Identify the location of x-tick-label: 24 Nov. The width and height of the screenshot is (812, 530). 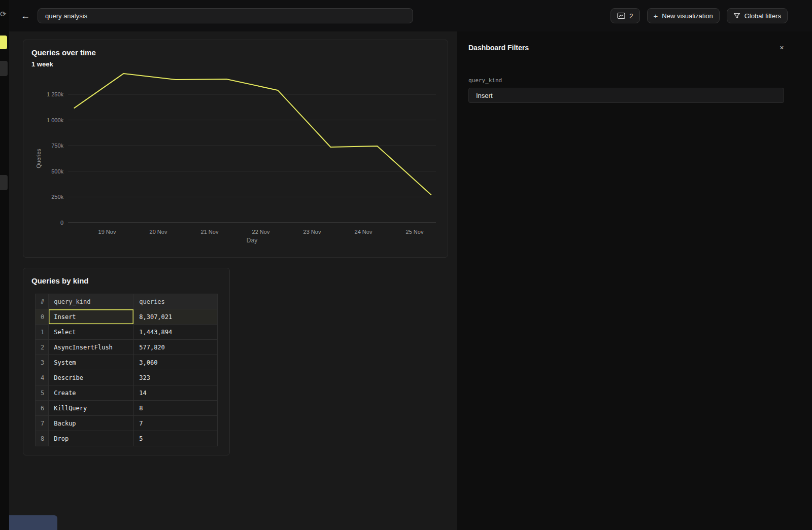
(363, 232).